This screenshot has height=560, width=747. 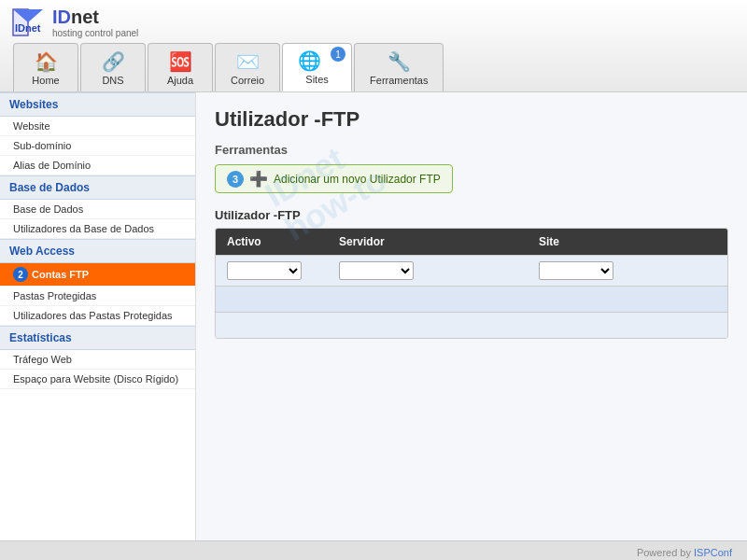 What do you see at coordinates (310, 61) in the screenshot?
I see `sites-icon: 🌐` at bounding box center [310, 61].